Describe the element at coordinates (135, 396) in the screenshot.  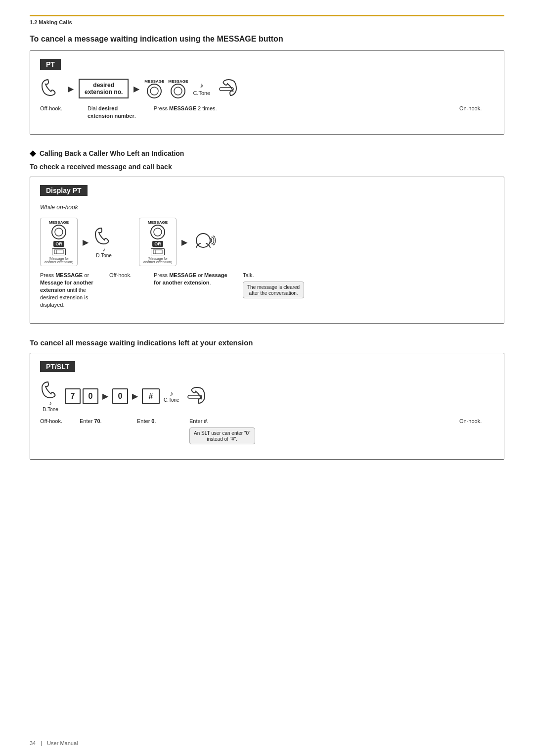
I see `arrow-s3-2: ▶` at that location.